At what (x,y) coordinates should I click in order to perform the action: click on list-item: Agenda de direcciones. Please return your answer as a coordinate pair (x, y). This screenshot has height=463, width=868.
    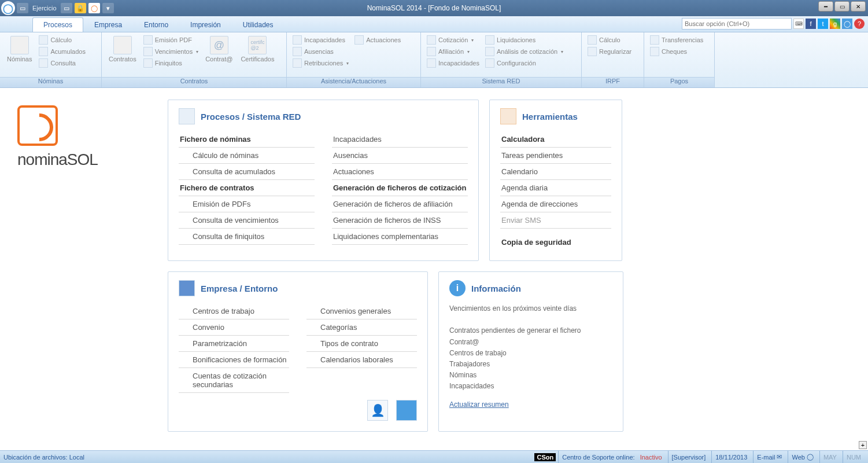
    Looking at the image, I should click on (556, 204).